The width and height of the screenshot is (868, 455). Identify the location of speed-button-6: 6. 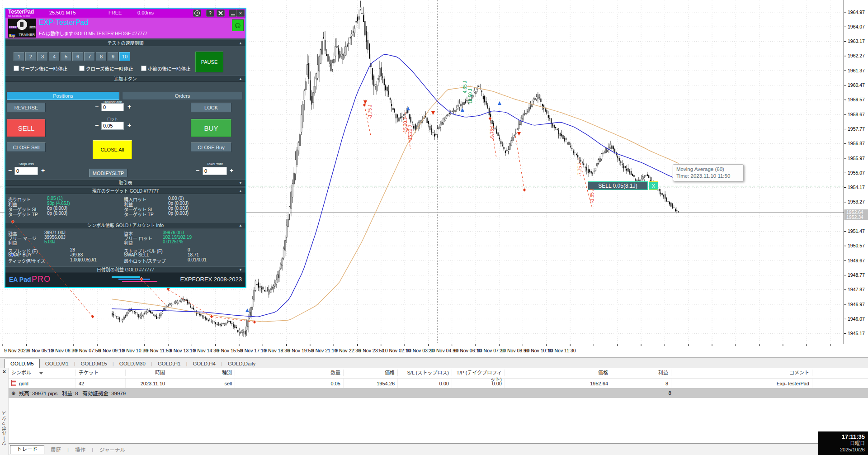
(78, 57).